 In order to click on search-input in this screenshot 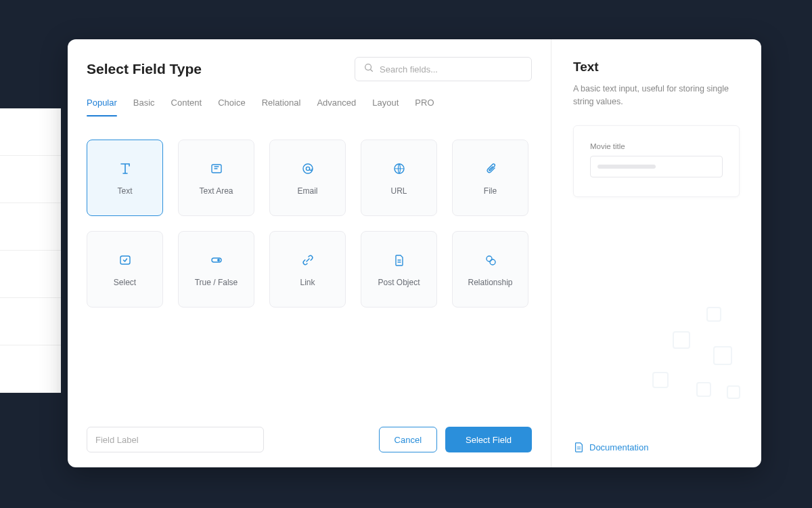, I will do `click(451, 69)`.